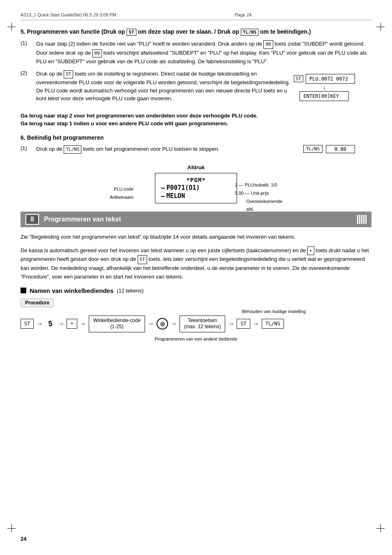 This screenshot has width=392, height=555. Describe the element at coordinates (325, 88) in the screenshot. I see `display-container: ST PLU.0072 0072 ↓ ENTER[00]KEY` at that location.